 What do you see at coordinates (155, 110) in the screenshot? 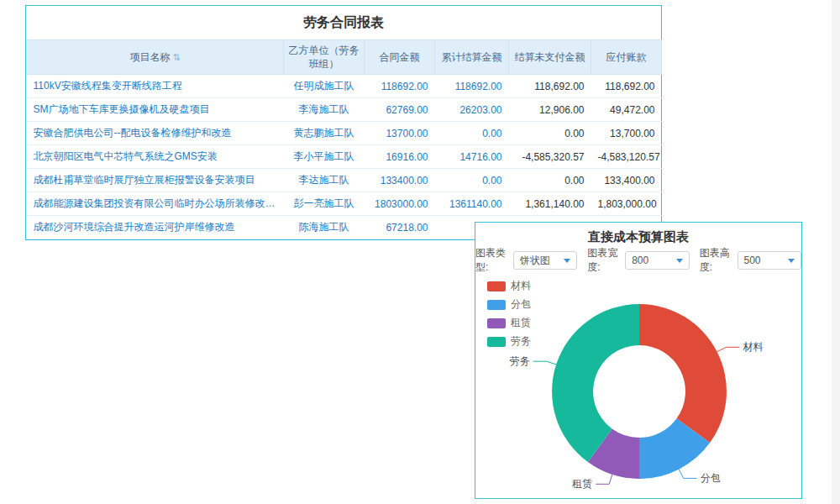
I see `project-link: SM广场地下车库更换摄像机及硬盘项目` at bounding box center [155, 110].